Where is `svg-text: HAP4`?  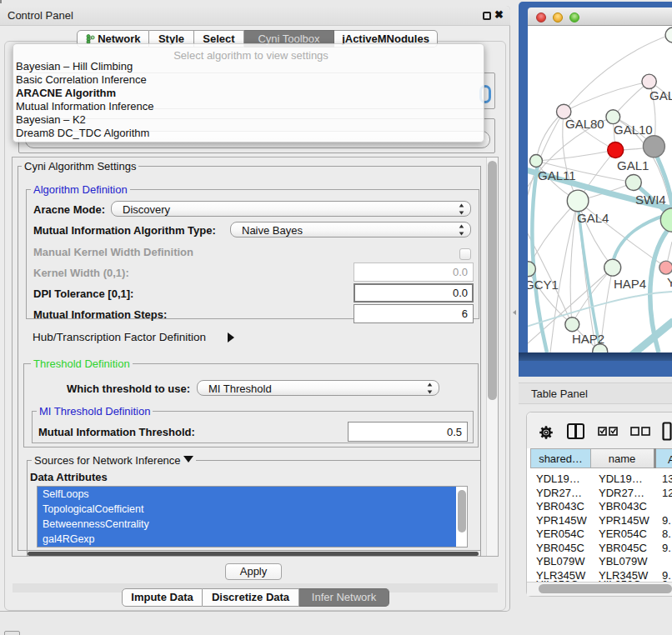
svg-text: HAP4 is located at coordinates (630, 283).